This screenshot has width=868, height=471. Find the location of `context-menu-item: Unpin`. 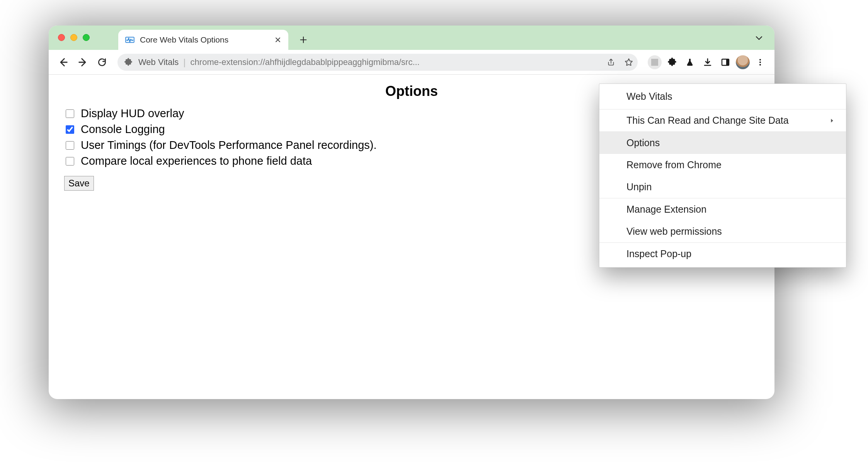

context-menu-item: Unpin is located at coordinates (723, 187).